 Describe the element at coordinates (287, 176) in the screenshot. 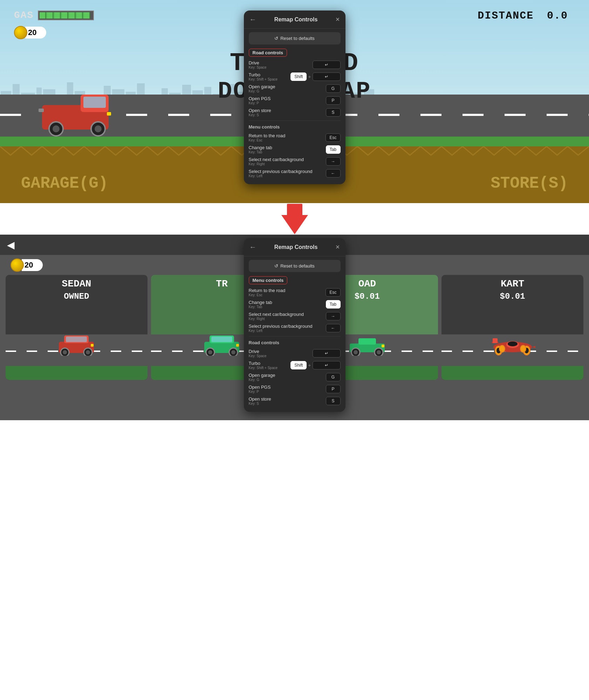

I see `control-key-prev: Key: Left` at that location.